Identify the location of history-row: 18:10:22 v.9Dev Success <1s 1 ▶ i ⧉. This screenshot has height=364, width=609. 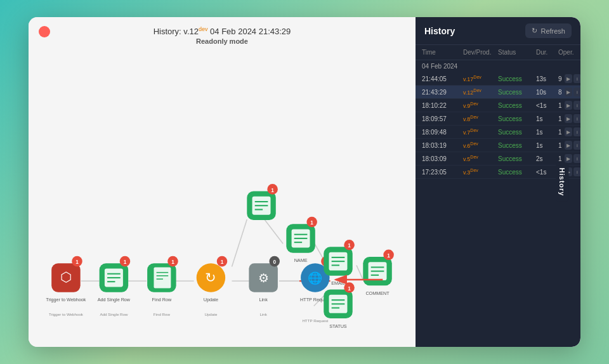
(498, 105).